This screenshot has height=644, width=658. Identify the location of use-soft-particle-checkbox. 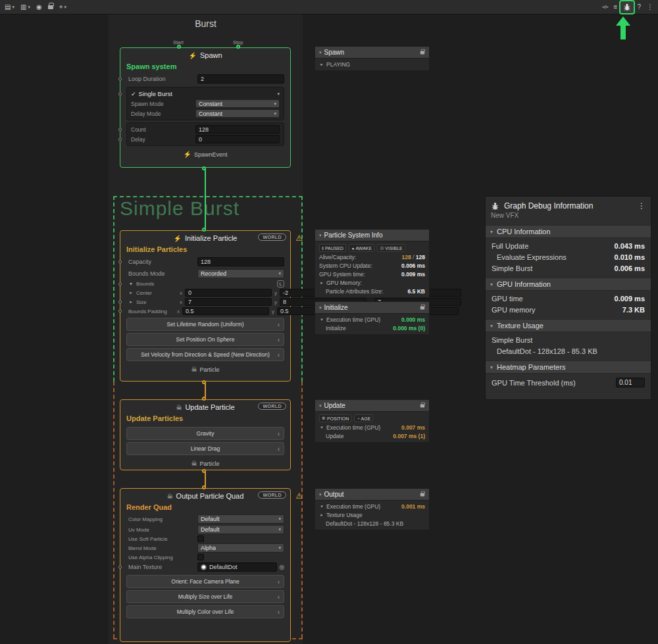
(201, 539).